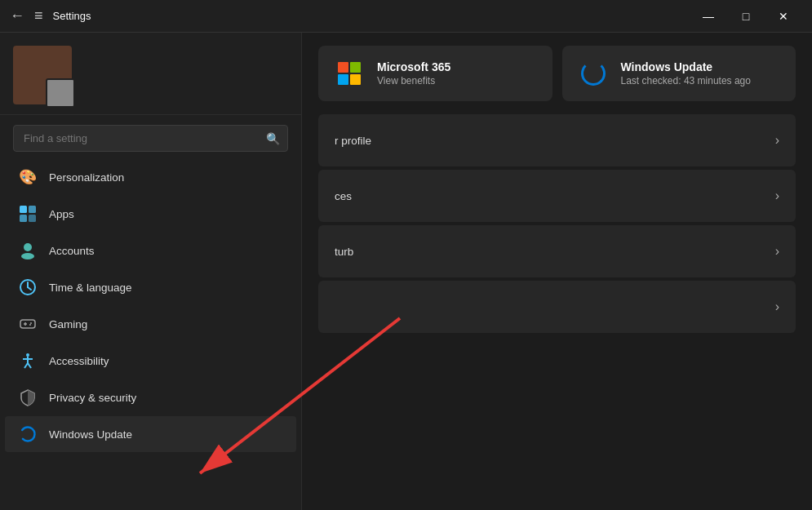 This screenshot has width=812, height=510. I want to click on sidebar-item-label: Accounts, so click(72, 251).